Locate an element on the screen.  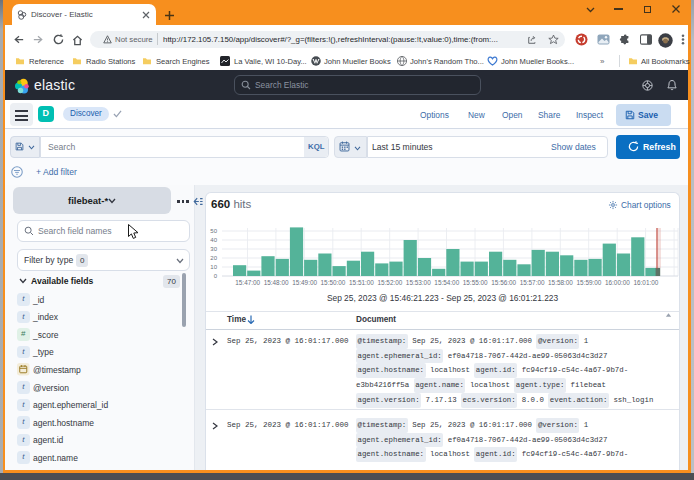
svg-text: 15:47:00 is located at coordinates (248, 282).